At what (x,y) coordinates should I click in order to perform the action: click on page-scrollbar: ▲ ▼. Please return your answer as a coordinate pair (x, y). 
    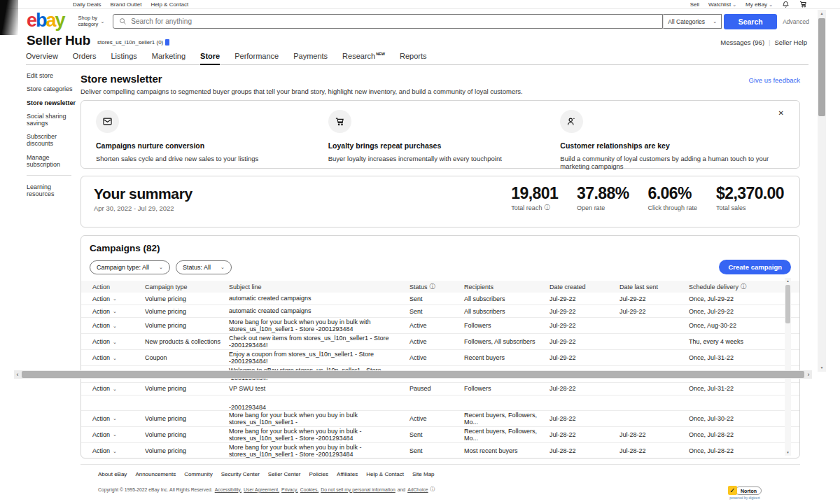
    Looking at the image, I should click on (822, 190).